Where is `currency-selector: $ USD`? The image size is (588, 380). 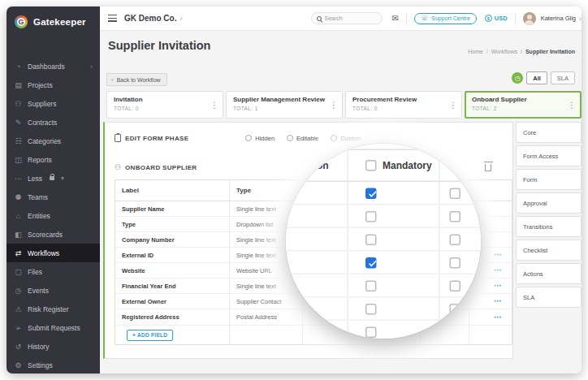 currency-selector: $ USD is located at coordinates (496, 18).